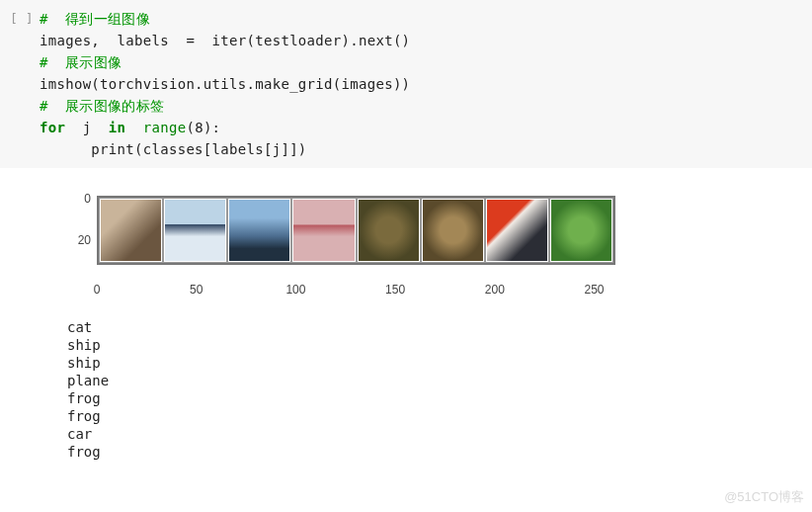 The image size is (812, 512). What do you see at coordinates (395, 290) in the screenshot?
I see `x-tick: 150` at bounding box center [395, 290].